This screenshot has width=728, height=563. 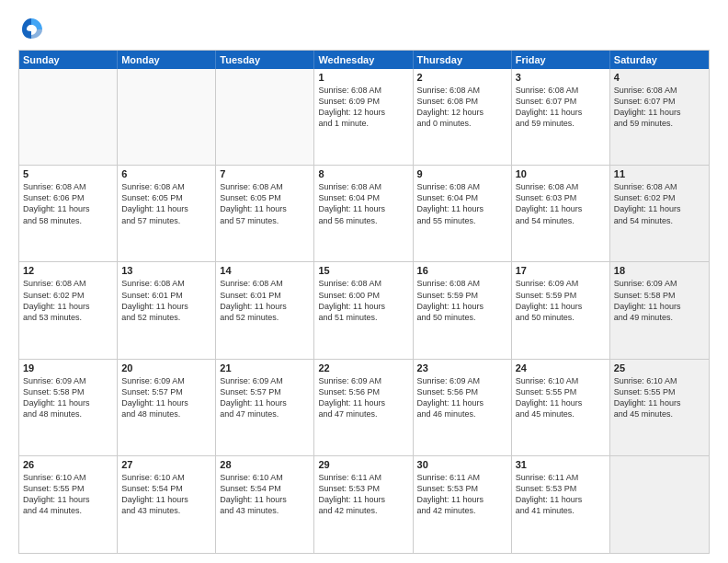 What do you see at coordinates (660, 317) in the screenshot?
I see `cell-info-line: and 49 minutes.` at bounding box center [660, 317].